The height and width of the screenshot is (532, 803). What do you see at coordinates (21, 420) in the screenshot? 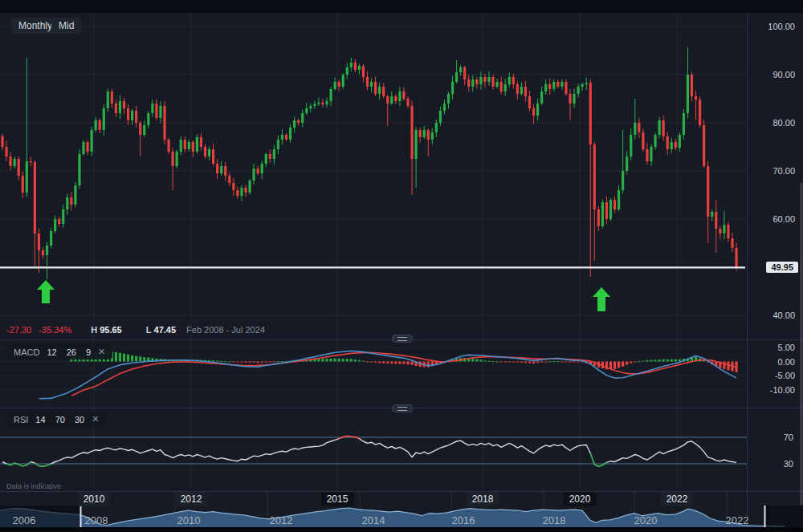
I see `rsi-title: RSI` at bounding box center [21, 420].